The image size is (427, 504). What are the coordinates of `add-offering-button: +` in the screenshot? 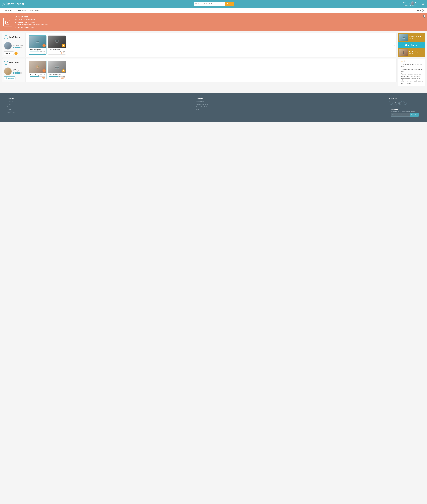 It's located at (16, 53).